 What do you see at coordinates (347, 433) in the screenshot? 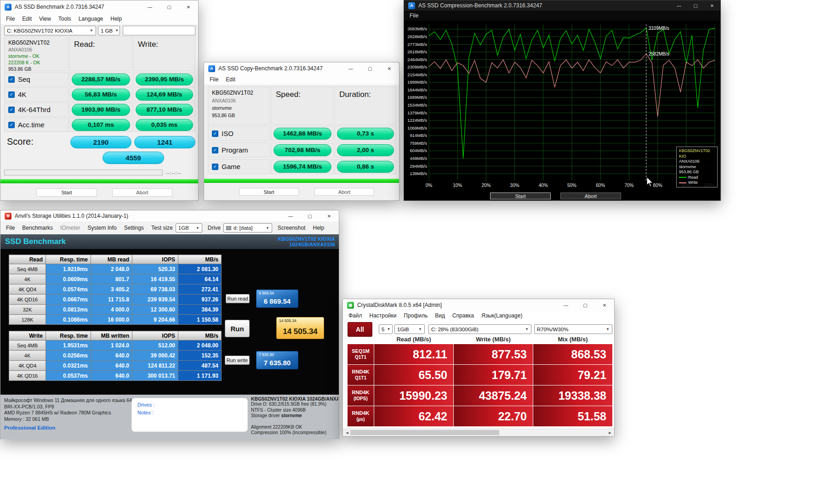
I see `scroll-left-arrow: ◄` at bounding box center [347, 433].